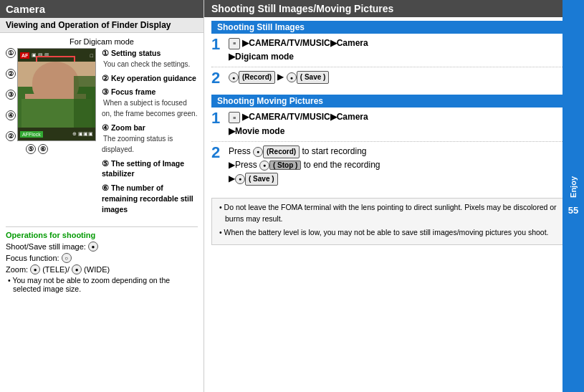 This screenshot has height=392, width=584. I want to click on aff-icon: AFFlock, so click(32, 135).